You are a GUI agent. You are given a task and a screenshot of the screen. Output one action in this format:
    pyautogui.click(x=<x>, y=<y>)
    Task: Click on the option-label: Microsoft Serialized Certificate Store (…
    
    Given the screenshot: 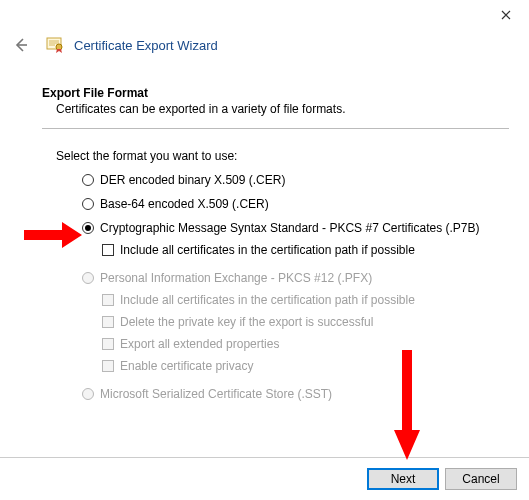 What is the action you would take?
    pyautogui.click(x=216, y=394)
    